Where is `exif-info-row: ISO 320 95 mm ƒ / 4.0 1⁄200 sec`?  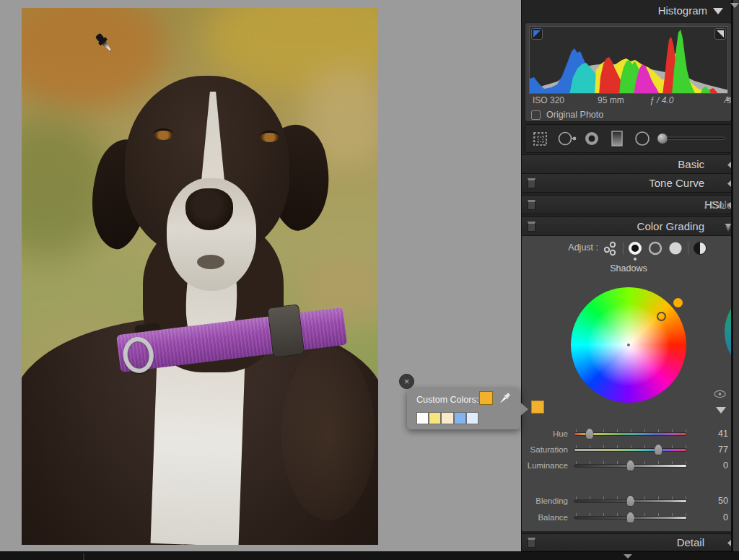 exif-info-row: ISO 320 95 mm ƒ / 4.0 1⁄200 sec is located at coordinates (629, 101).